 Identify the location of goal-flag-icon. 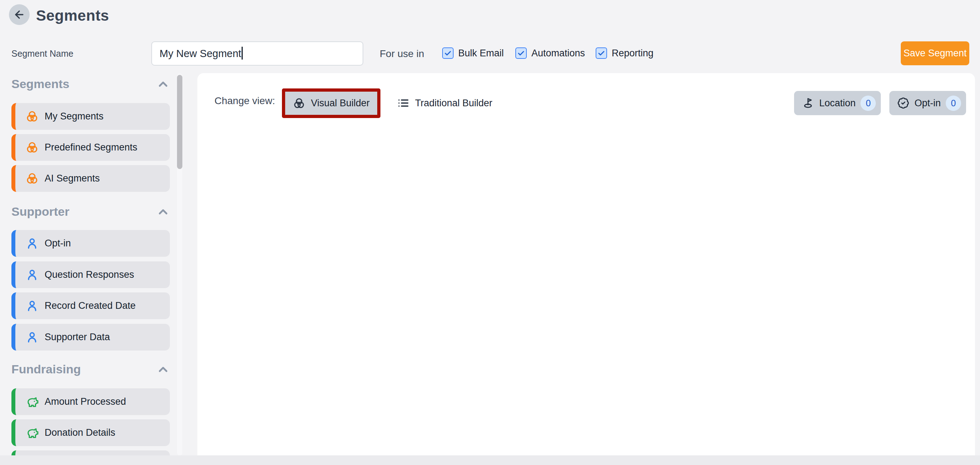
(808, 103).